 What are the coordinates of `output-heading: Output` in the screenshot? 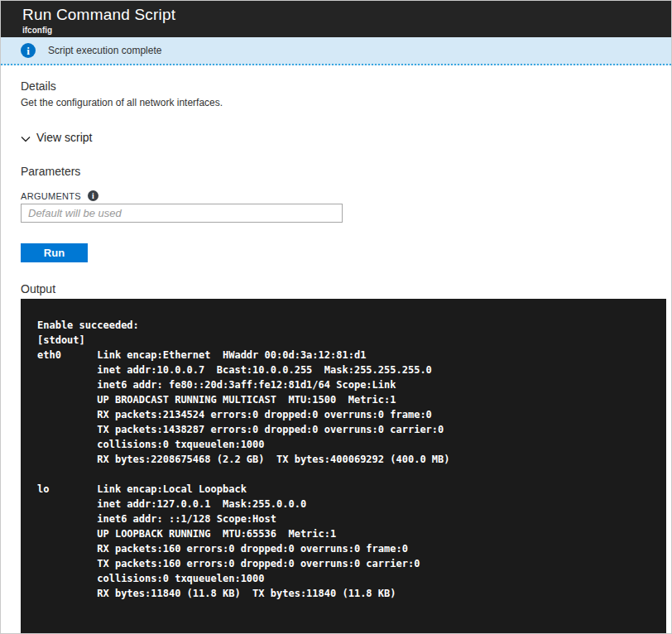 It's located at (336, 289).